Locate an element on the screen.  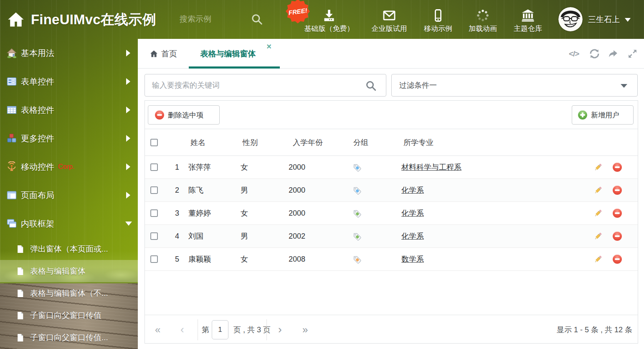
source-code-icon: </> is located at coordinates (574, 53).